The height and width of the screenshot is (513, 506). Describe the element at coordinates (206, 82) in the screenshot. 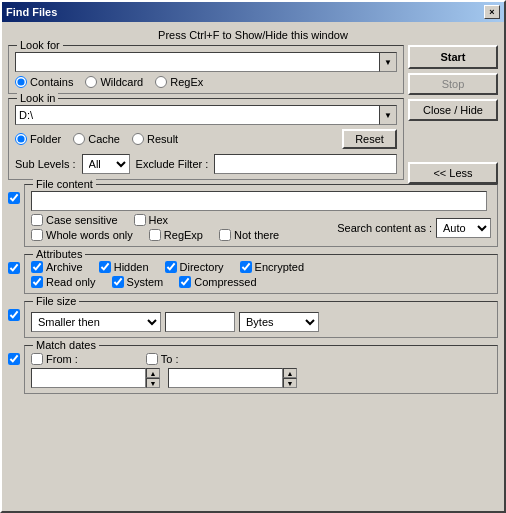

I see `look-for-radio-row: Contains Wildcard RegEx` at that location.